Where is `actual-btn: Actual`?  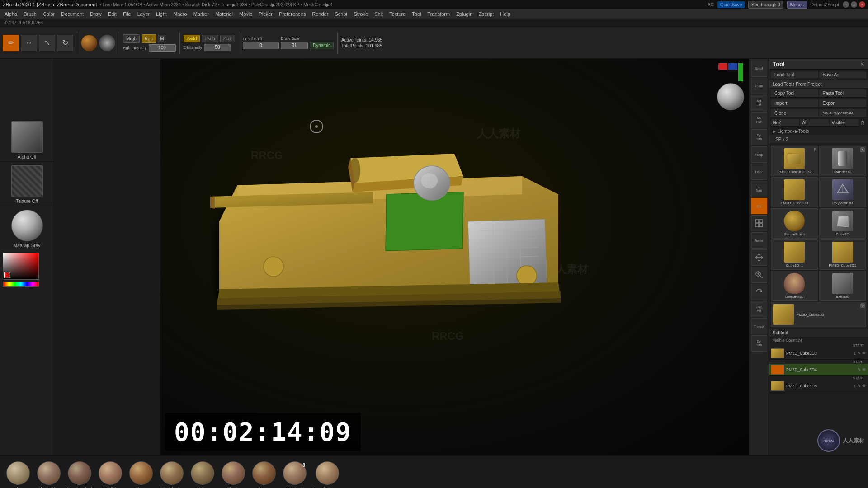
actual-btn: Actual is located at coordinates (759, 103).